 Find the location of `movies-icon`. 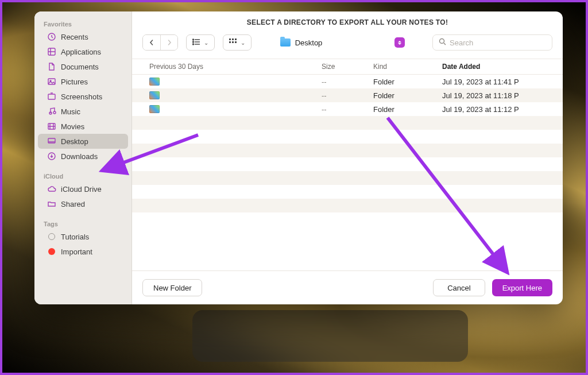

movies-icon is located at coordinates (52, 126).